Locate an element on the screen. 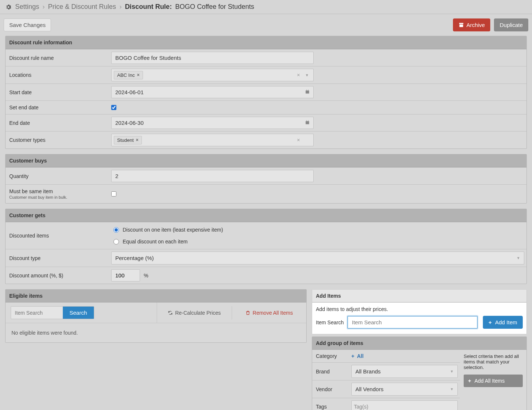  category-all-link: All is located at coordinates (358, 356).